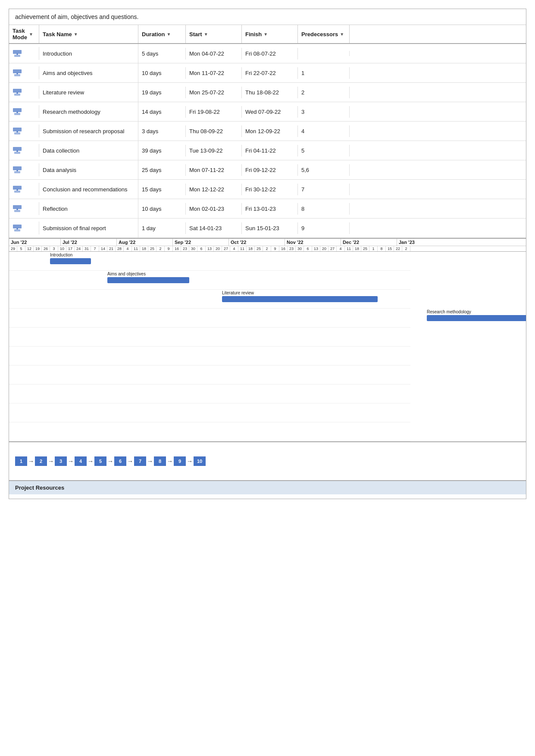  Describe the element at coordinates (300, 249) in the screenshot. I see `gantt-day-cell: 30` at that location.